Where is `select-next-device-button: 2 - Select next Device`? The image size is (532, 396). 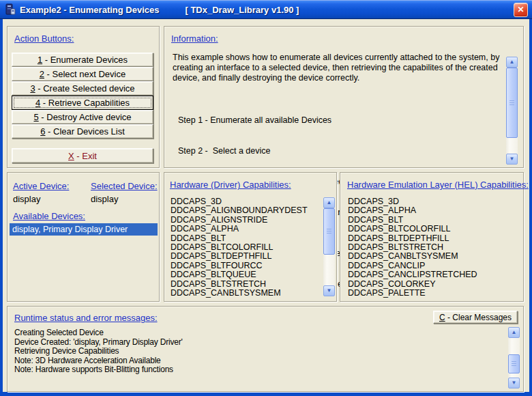
select-next-device-button: 2 - Select next Device is located at coordinates (83, 74).